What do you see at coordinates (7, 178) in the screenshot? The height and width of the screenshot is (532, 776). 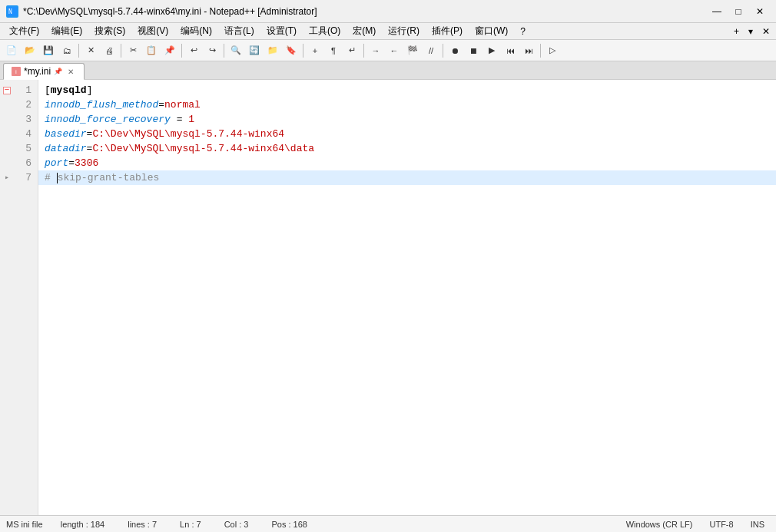 I see `fold-arrow-7: ▸` at bounding box center [7, 178].